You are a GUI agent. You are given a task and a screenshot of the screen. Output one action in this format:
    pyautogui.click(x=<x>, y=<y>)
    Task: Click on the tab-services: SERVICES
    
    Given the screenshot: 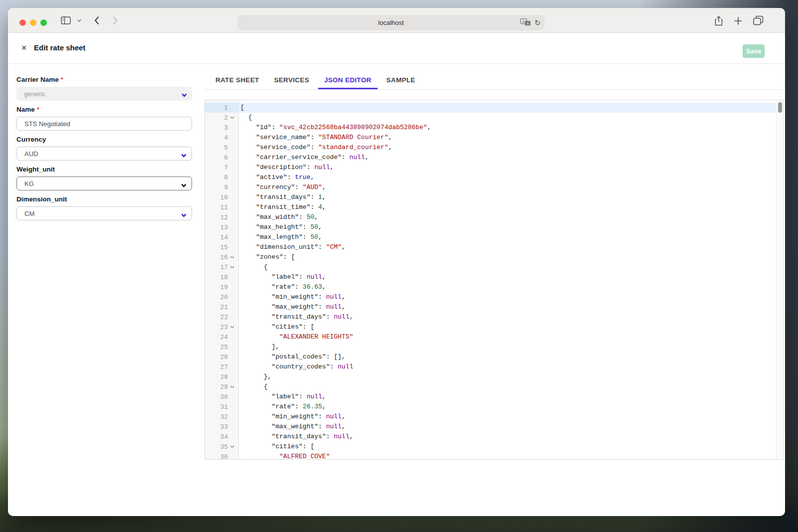 What is the action you would take?
    pyautogui.click(x=292, y=81)
    